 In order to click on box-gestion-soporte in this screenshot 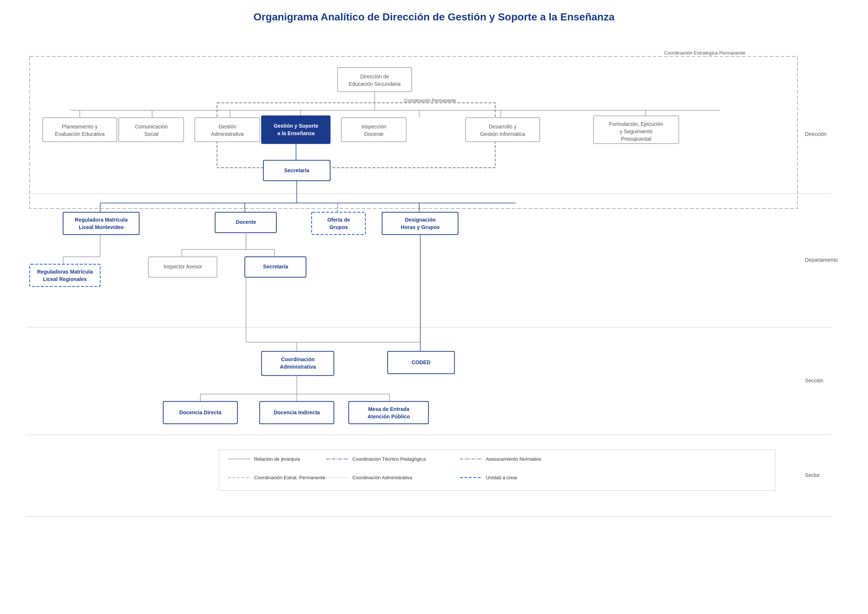, I will do `click(296, 130)`.